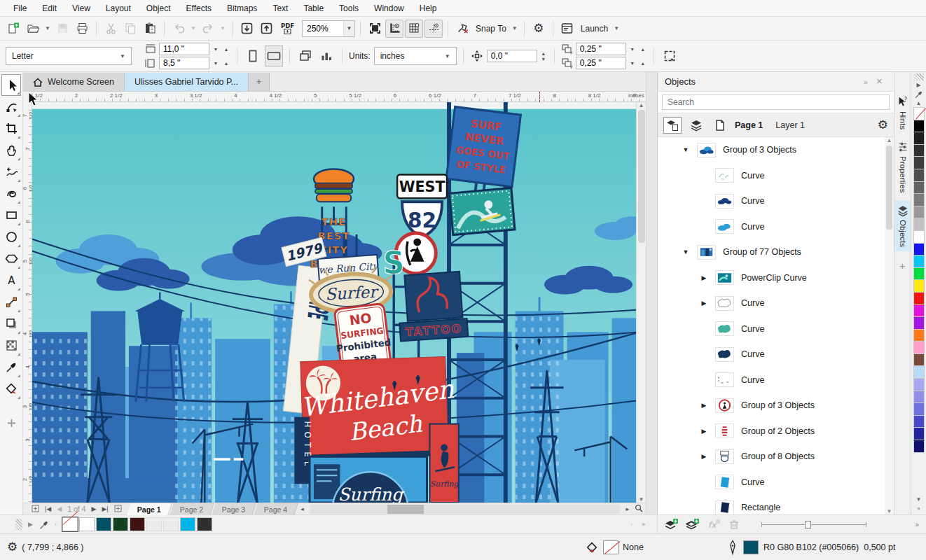 The height and width of the screenshot is (560, 926). Describe the element at coordinates (724, 482) in the screenshot. I see `tree-thumbnail-blue-rect` at that location.